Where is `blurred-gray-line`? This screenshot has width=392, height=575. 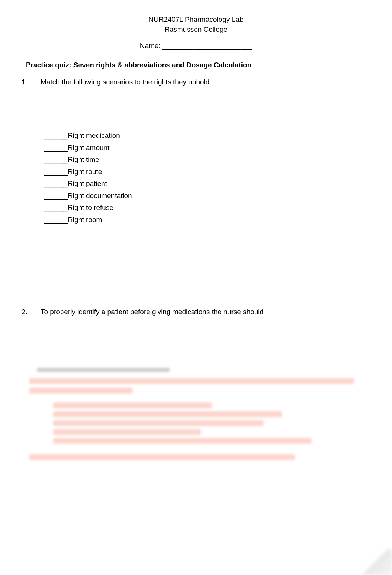
blurred-gray-line is located at coordinates (103, 370).